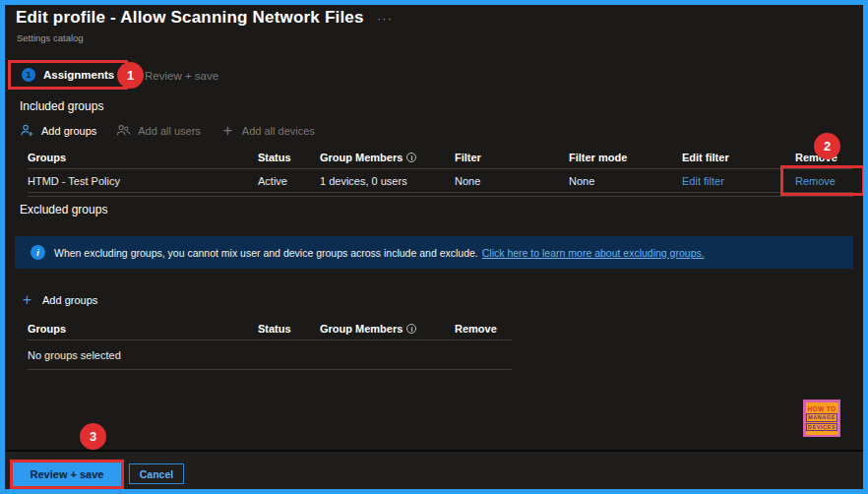  What do you see at coordinates (58, 130) in the screenshot?
I see `add-groups-button: Add groups` at bounding box center [58, 130].